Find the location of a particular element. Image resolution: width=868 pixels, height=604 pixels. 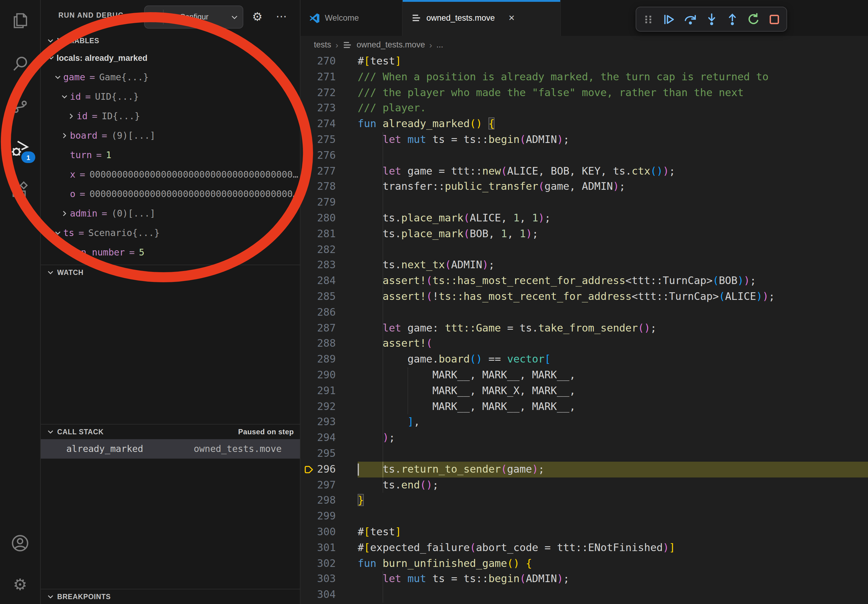

variables-section-header: VARIABLES is located at coordinates (170, 41).